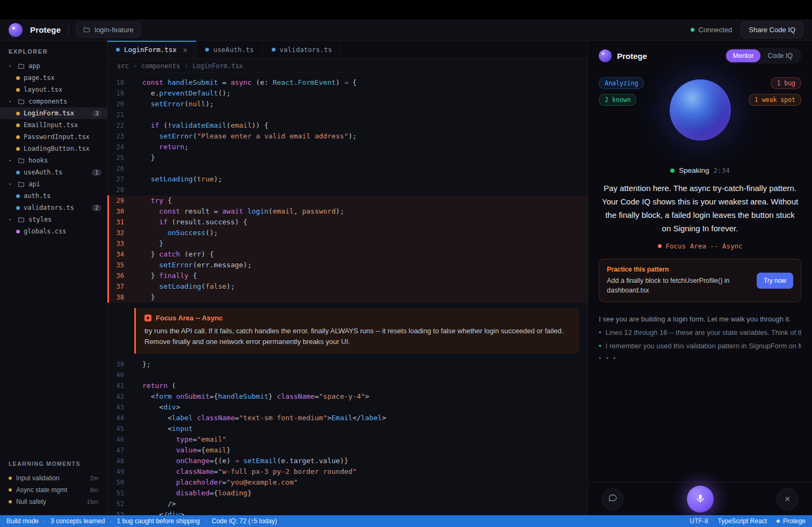 This screenshot has height=527, width=812. I want to click on chat-button, so click(613, 499).